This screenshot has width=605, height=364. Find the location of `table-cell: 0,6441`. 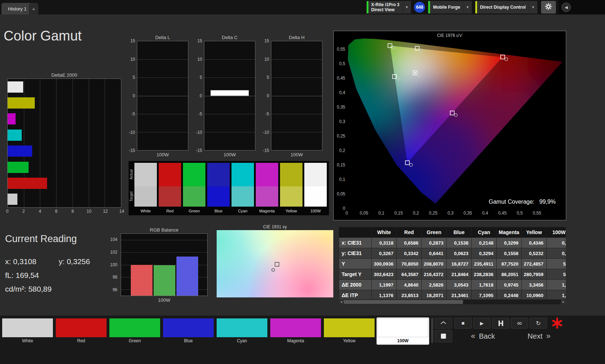

table-cell: 0,6441 is located at coordinates (434, 253).